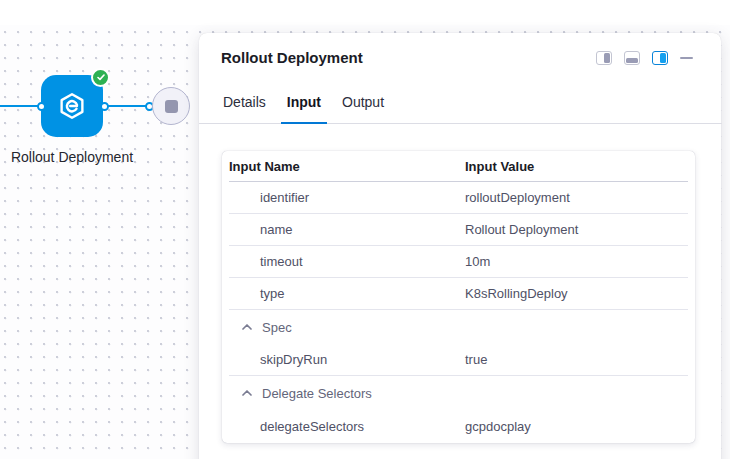 This screenshot has height=459, width=730. What do you see at coordinates (363, 106) in the screenshot?
I see `tab-output: Output` at bounding box center [363, 106].